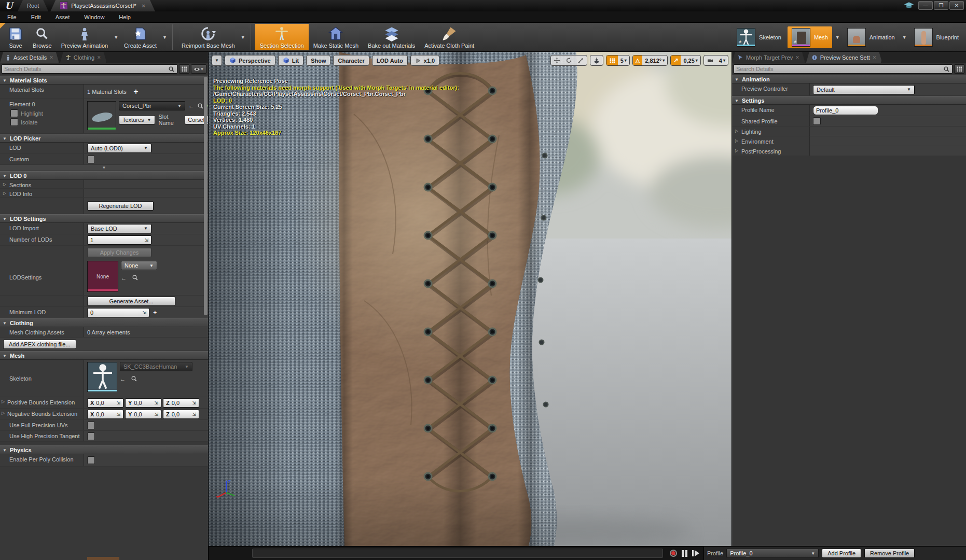 The height and width of the screenshot is (560, 966). I want to click on neg-bounds-y-field: Y0,0⇲, so click(143, 414).